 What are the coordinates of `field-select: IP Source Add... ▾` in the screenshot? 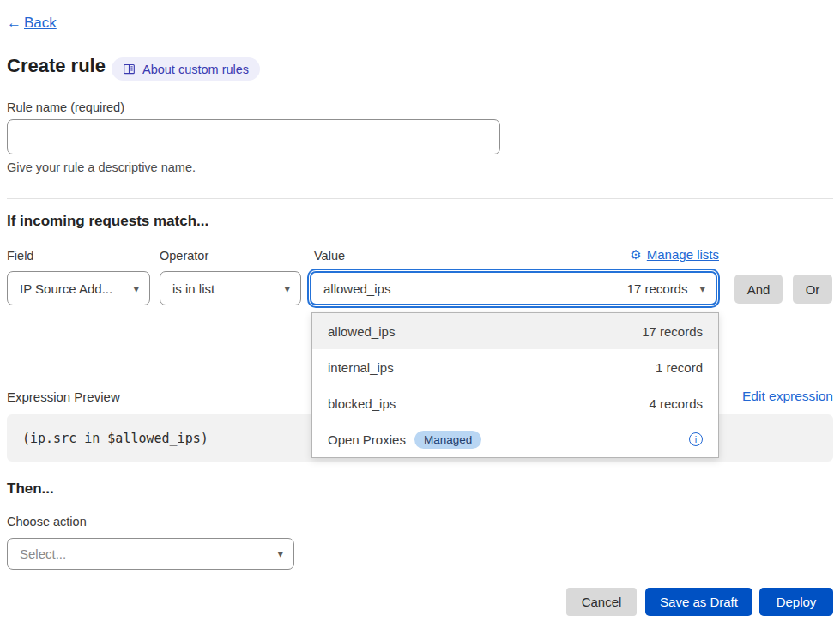 It's located at (79, 288).